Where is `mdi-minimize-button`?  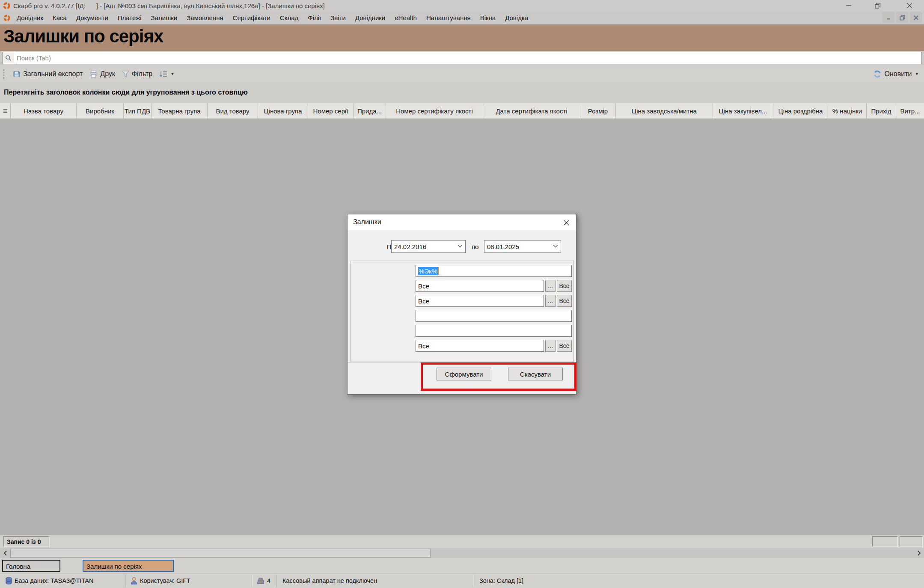 mdi-minimize-button is located at coordinates (888, 18).